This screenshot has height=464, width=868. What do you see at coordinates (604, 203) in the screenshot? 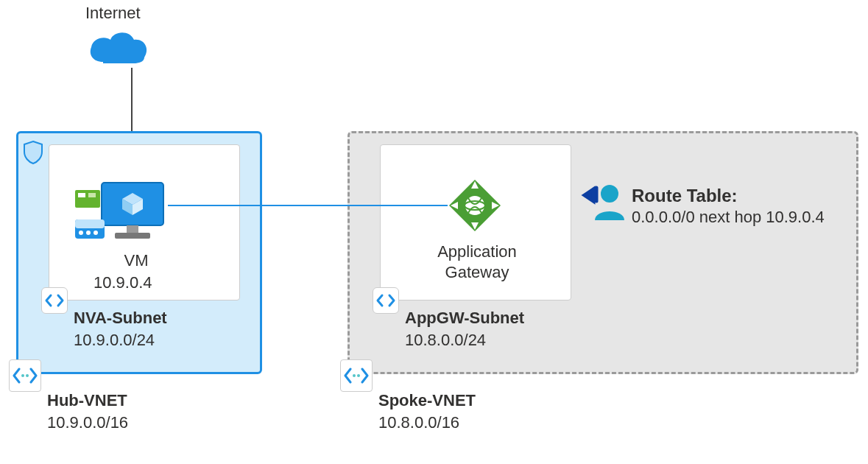
I see `route-table-icon` at bounding box center [604, 203].